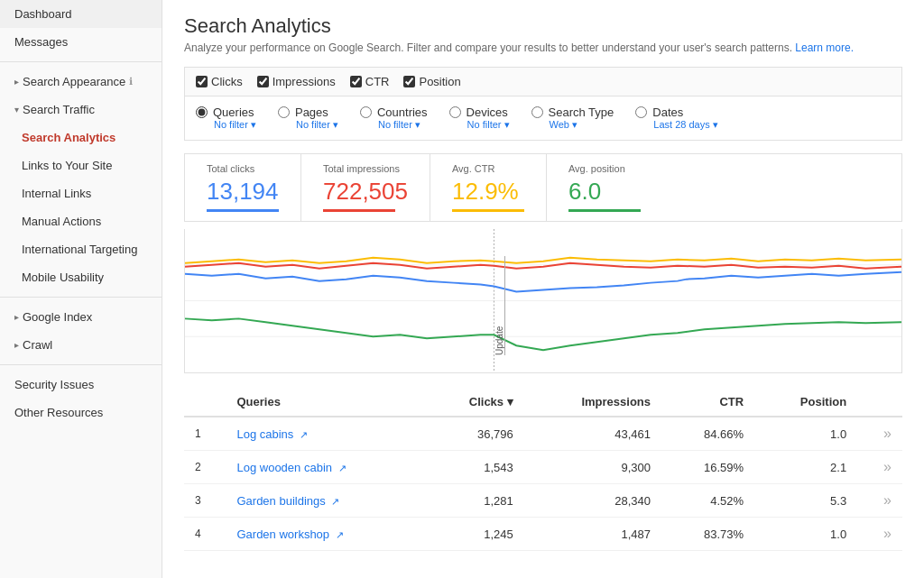 The height and width of the screenshot is (578, 924). I want to click on sidebar-item-messages: Messages, so click(81, 41).